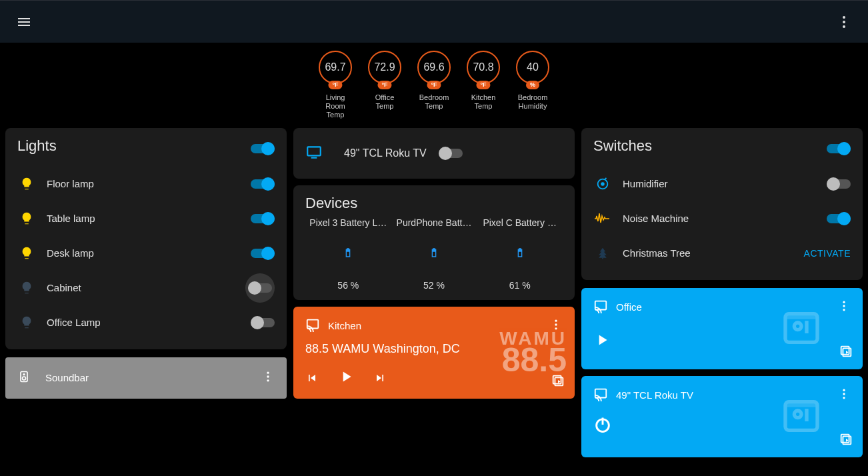 This screenshot has width=868, height=476. Describe the element at coordinates (146, 288) in the screenshot. I see `light-row-cabinet: Cabinet` at that location.